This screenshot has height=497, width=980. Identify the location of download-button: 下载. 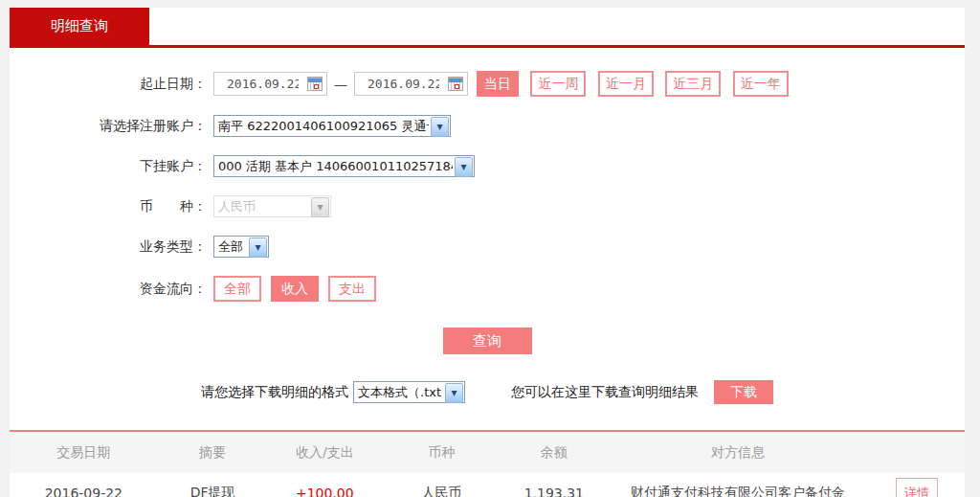
(744, 393).